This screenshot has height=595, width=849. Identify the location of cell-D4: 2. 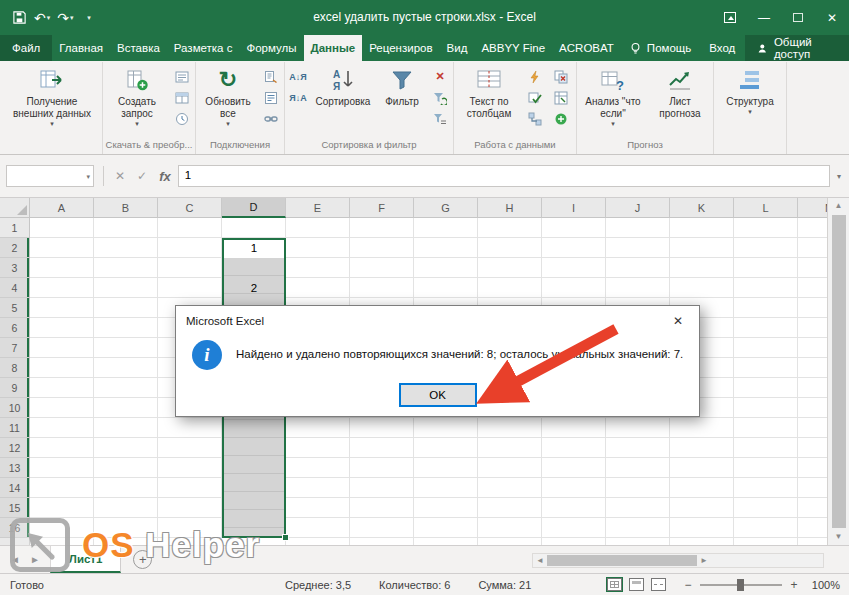
(254, 288).